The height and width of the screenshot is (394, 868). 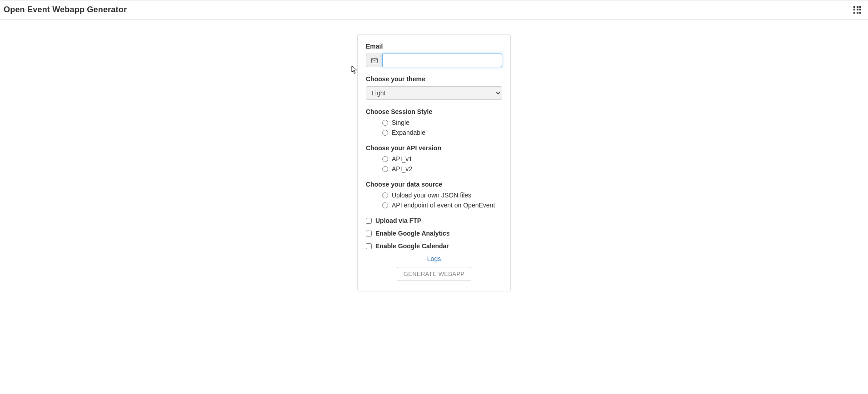 I want to click on ftp-toggle: Upload via FTP, so click(x=434, y=221).